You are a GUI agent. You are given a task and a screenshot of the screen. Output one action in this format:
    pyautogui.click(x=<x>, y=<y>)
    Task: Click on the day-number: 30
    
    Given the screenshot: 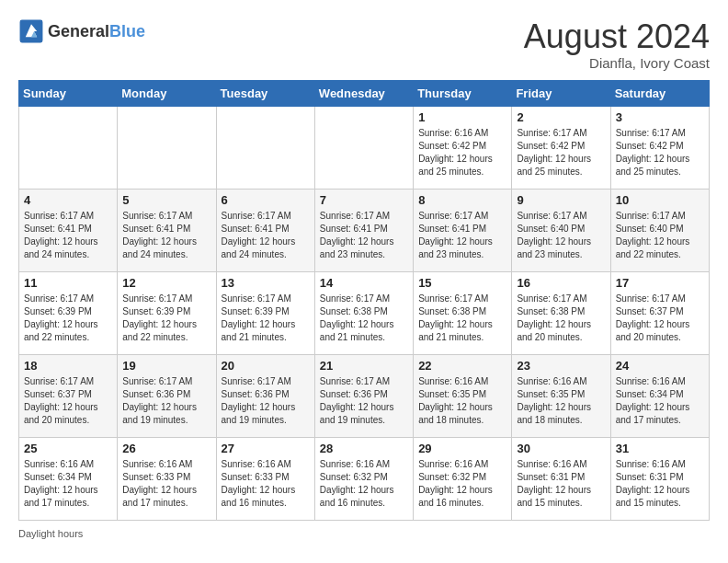 What is the action you would take?
    pyautogui.click(x=561, y=449)
    